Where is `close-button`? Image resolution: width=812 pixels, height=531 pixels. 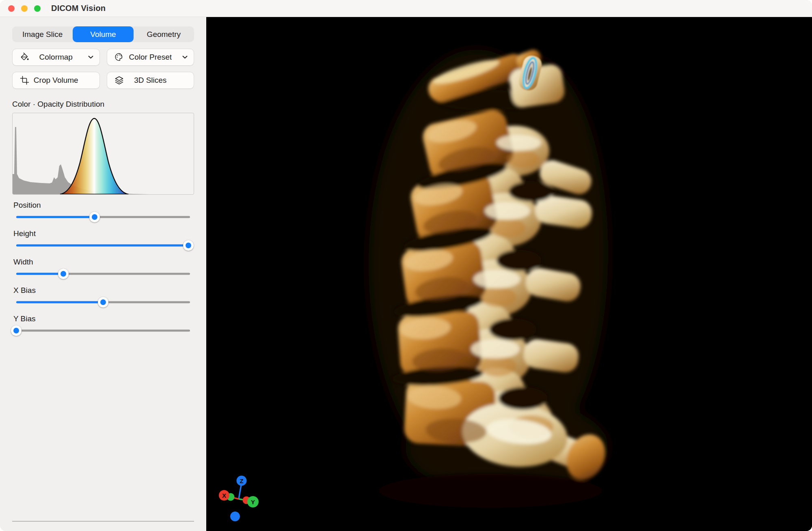
close-button is located at coordinates (11, 9).